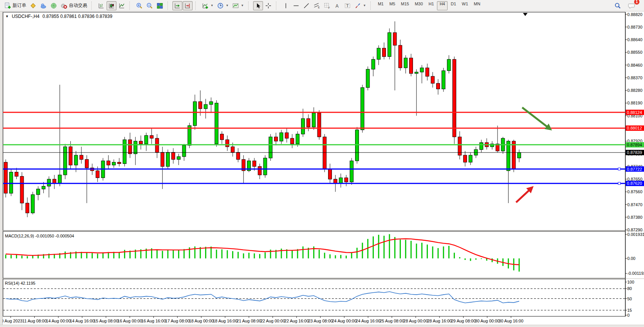  I want to click on auto-scroll-button, so click(177, 6).